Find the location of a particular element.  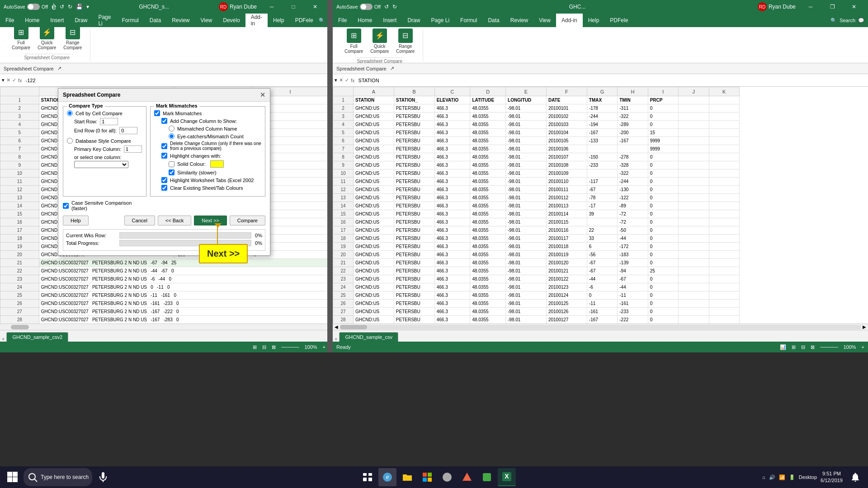

taskbar-clock: 9:51 PM 6/12/2019 is located at coordinates (832, 477).